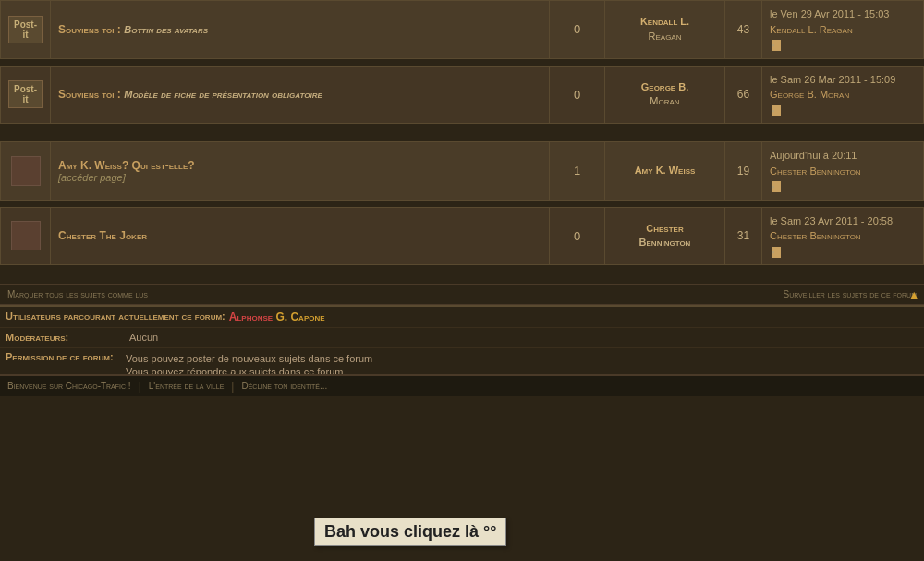 The image size is (924, 561). I want to click on views-cell-amy: 19, so click(744, 172).